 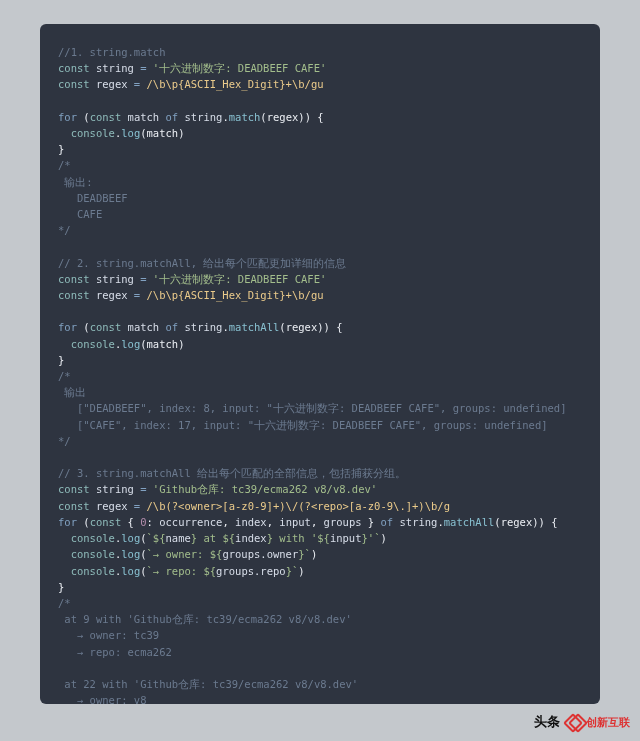 I want to click on comment: // 3. string.matchAll 给出每个匹配的全部信息，包括捕获分组…, so click(x=232, y=473).